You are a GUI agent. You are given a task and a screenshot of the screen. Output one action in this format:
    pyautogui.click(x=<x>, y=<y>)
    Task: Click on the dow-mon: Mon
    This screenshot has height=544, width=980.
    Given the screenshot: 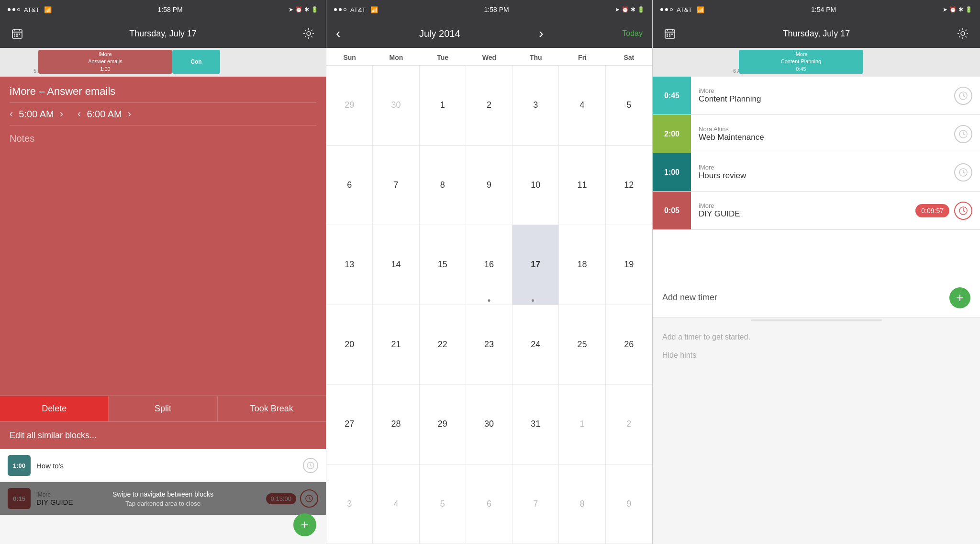 What is the action you would take?
    pyautogui.click(x=396, y=57)
    